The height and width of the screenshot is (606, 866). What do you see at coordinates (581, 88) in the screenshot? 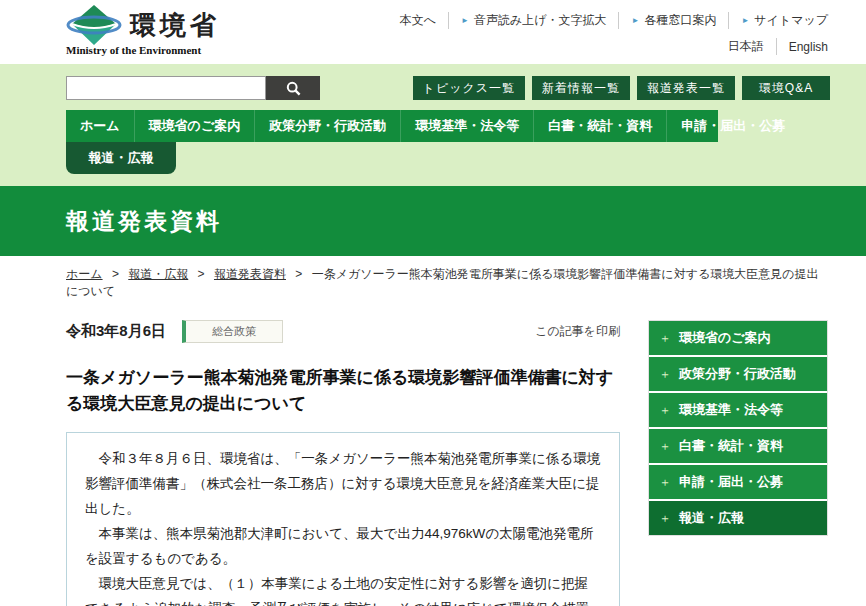
I see `new-info-list-button: 新着情報一覧` at bounding box center [581, 88].